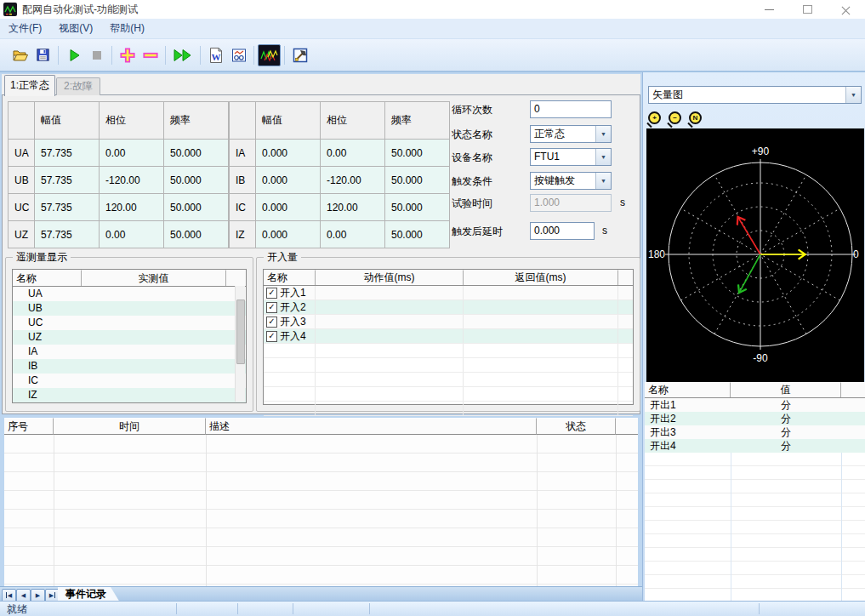 This screenshot has width=865, height=616. What do you see at coordinates (845, 9) in the screenshot?
I see `close-button` at bounding box center [845, 9].